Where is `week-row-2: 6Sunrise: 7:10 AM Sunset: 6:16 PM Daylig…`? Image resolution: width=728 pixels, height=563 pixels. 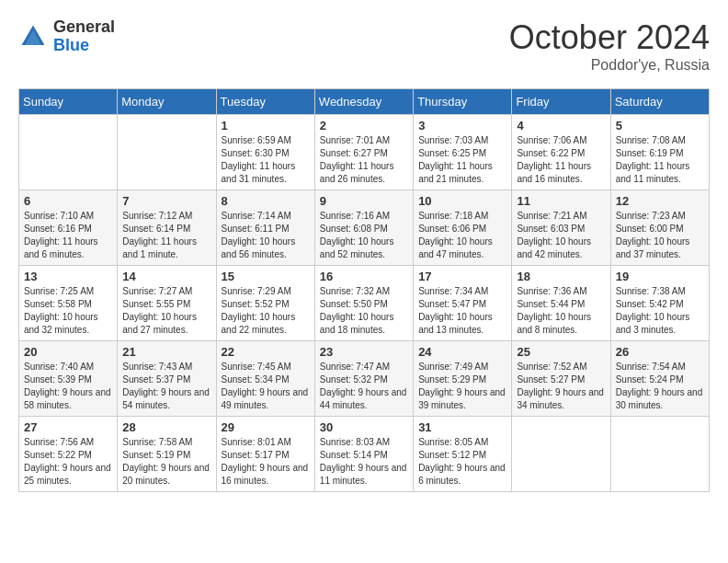 week-row-2: 6Sunrise: 7:10 AM Sunset: 6:16 PM Daylig… is located at coordinates (364, 228).